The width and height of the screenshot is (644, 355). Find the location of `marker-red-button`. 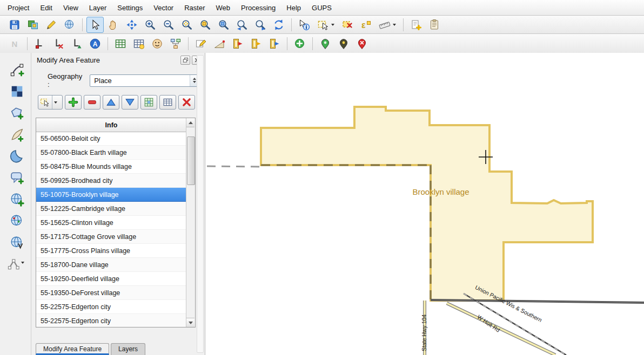

marker-red-button is located at coordinates (362, 44).